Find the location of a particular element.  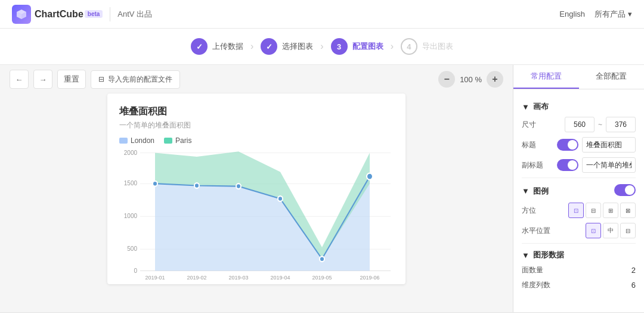

legend-toggle is located at coordinates (625, 190).